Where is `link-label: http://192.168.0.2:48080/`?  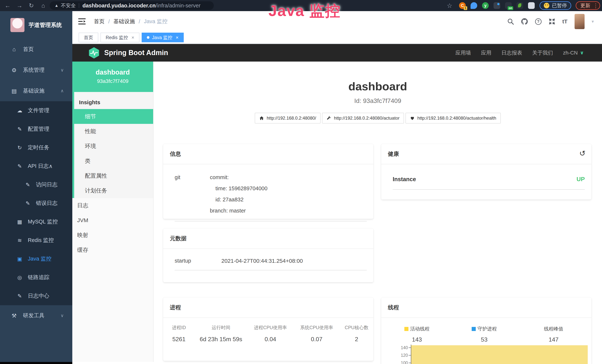 link-label: http://192.168.0.2:48080/ is located at coordinates (291, 118).